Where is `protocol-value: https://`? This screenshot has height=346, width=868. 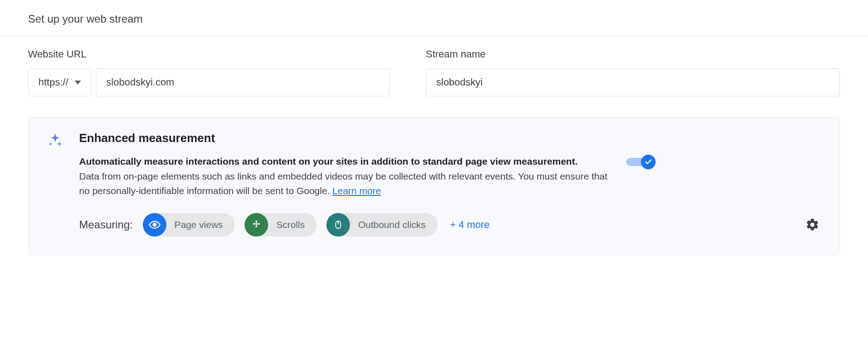
protocol-value: https:// is located at coordinates (53, 82).